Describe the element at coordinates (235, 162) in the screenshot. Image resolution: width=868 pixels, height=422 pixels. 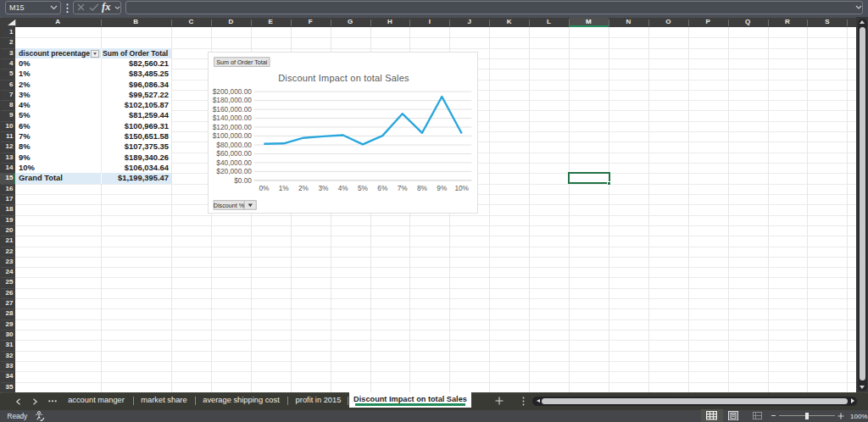
I see `svg-text: $40,000.00` at that location.